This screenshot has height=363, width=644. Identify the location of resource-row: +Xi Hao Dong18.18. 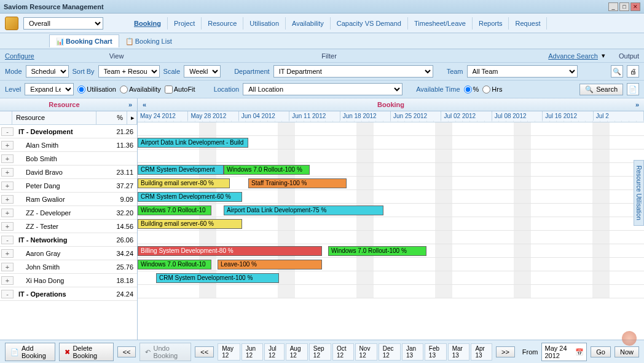
(69, 281).